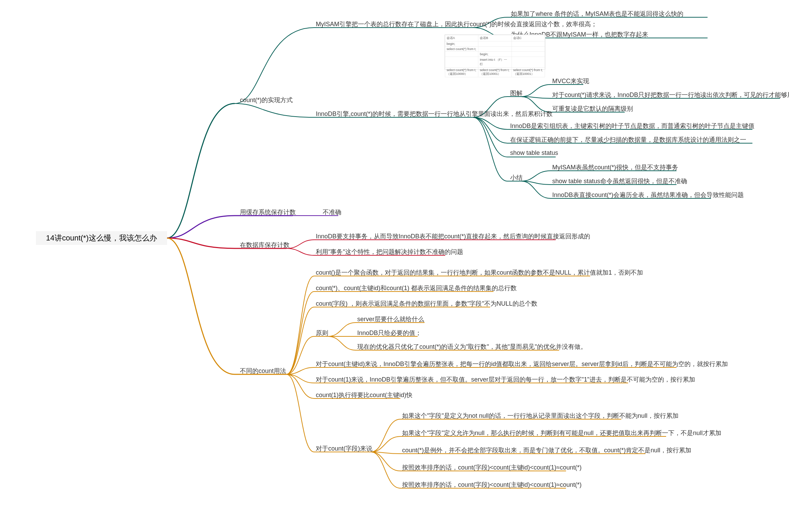 The image size is (789, 532). Describe the element at coordinates (389, 333) in the screenshot. I see `node-b4yz2: InnoDB只给必要的值；` at that location.